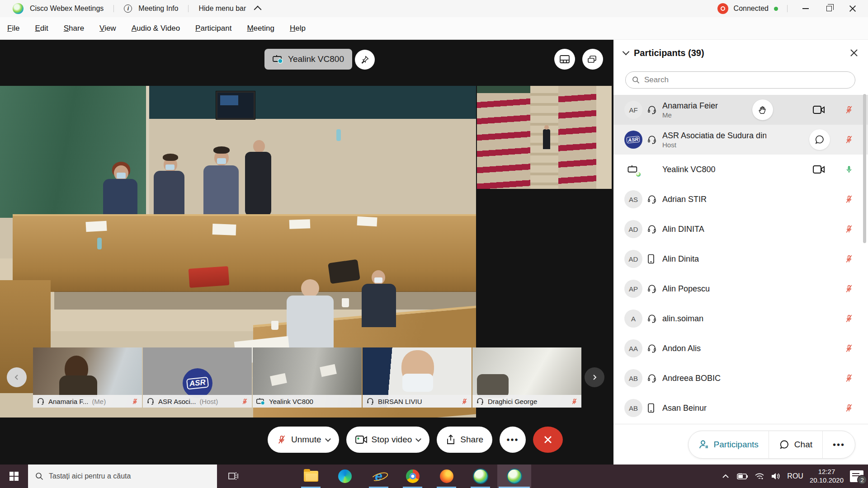 The image size is (868, 488). What do you see at coordinates (197, 378) in the screenshot?
I see `video-thumbnail: ASR ASR Asoci... (Host)` at bounding box center [197, 378].